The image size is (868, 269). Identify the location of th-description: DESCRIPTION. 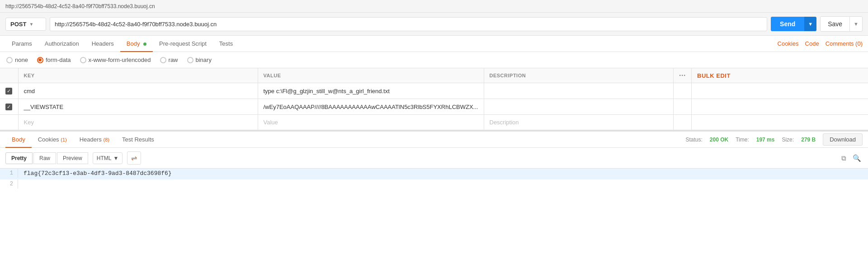
(579, 76).